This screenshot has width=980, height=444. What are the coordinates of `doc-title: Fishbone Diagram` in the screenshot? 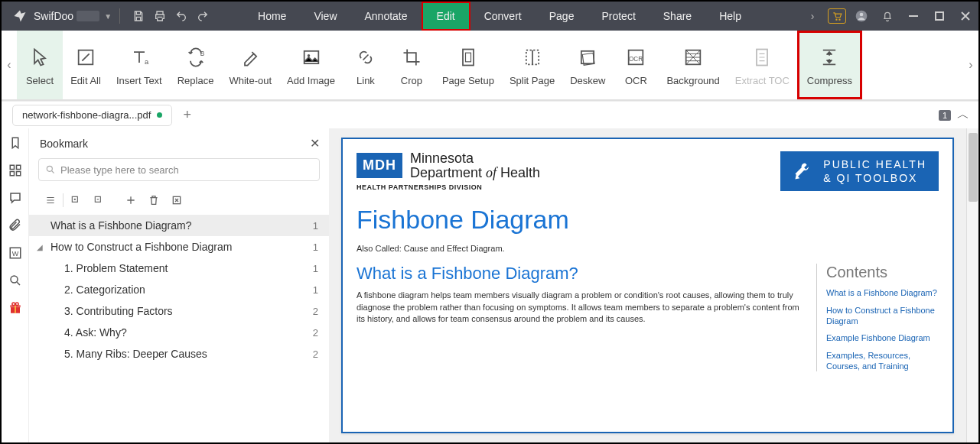 It's located at (647, 220).